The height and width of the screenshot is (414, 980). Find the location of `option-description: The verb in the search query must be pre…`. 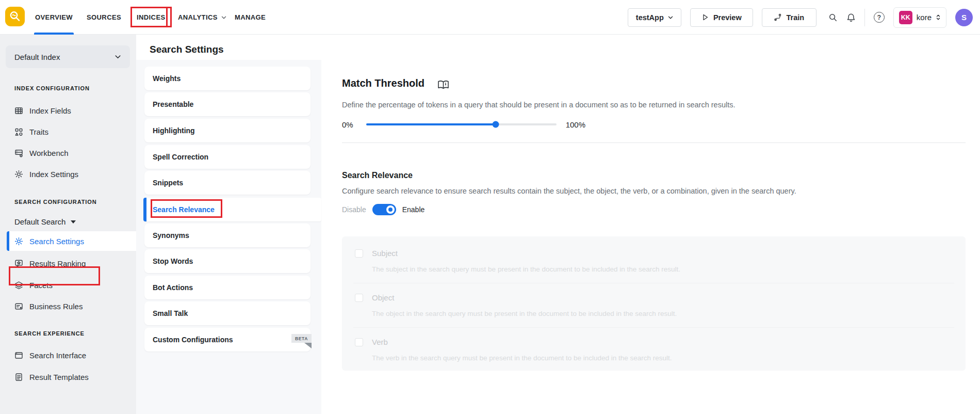

option-description: The verb in the search query must be pre… is located at coordinates (522, 358).